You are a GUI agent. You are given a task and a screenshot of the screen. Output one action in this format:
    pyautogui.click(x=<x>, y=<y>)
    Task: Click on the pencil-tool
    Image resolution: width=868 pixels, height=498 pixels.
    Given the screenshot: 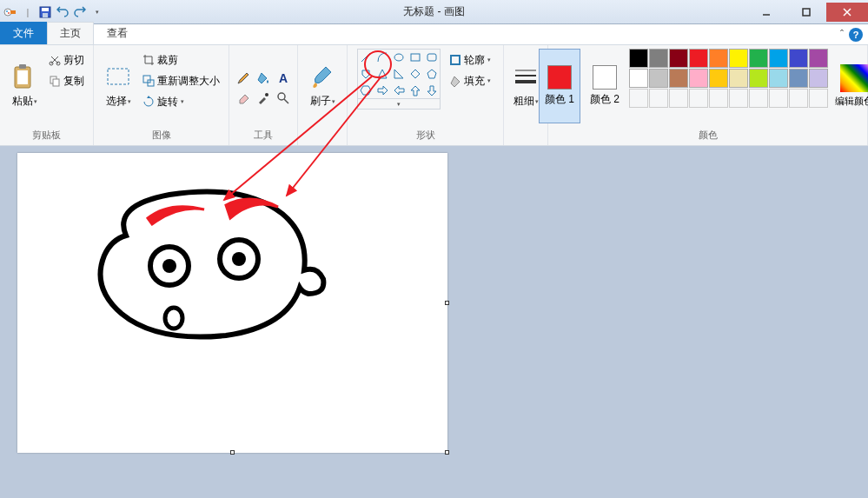 What is the action you would take?
    pyautogui.click(x=243, y=78)
    